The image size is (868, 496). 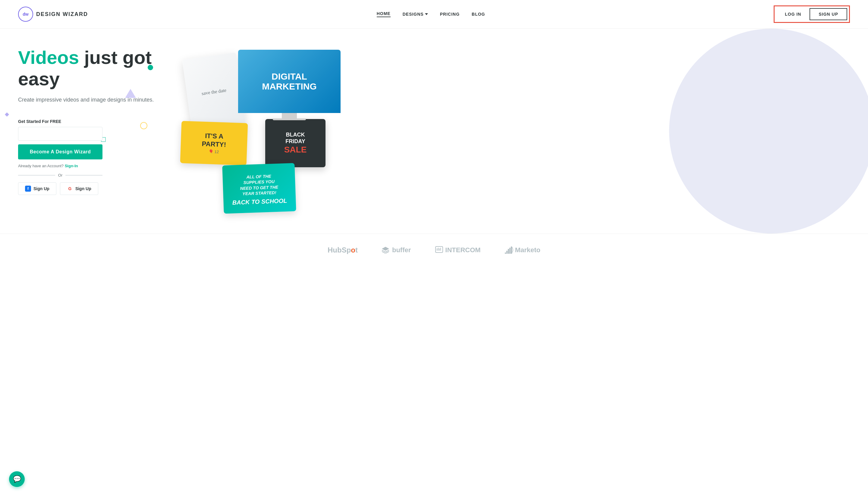 What do you see at coordinates (793, 14) in the screenshot?
I see `login-button: LOG IN` at bounding box center [793, 14].